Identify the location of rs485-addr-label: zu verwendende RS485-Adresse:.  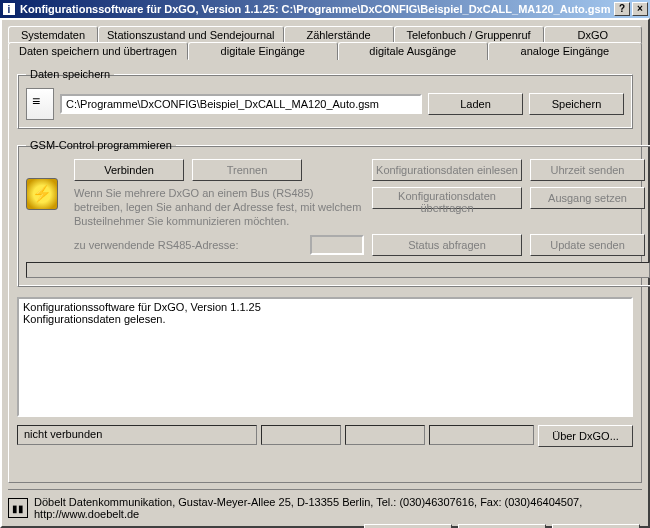
(188, 245).